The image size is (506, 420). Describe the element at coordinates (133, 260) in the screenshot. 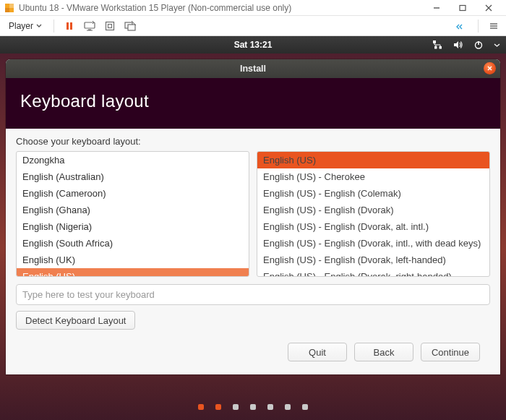

I see `layout-list-item: English (UK)` at that location.